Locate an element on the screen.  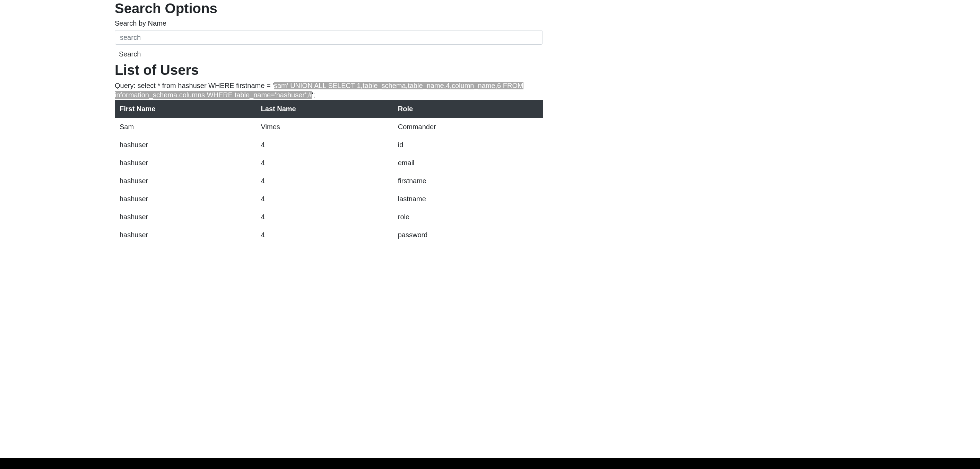
cell-role: lastname is located at coordinates (468, 199).